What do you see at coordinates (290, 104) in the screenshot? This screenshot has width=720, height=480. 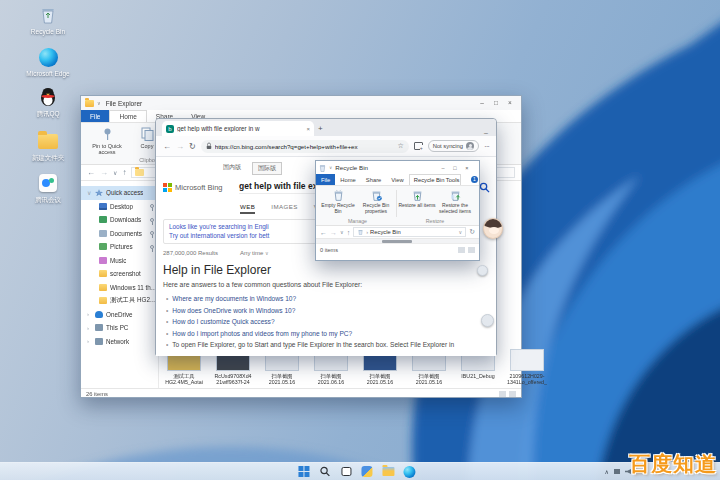 I see `window-title: File Explorer` at bounding box center [290, 104].